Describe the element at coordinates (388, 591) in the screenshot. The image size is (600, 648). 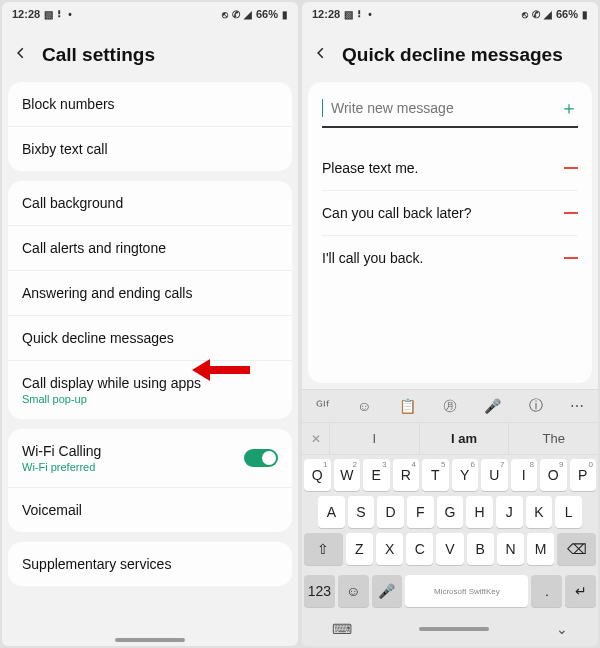
I see `voice-key: 🎤` at that location.